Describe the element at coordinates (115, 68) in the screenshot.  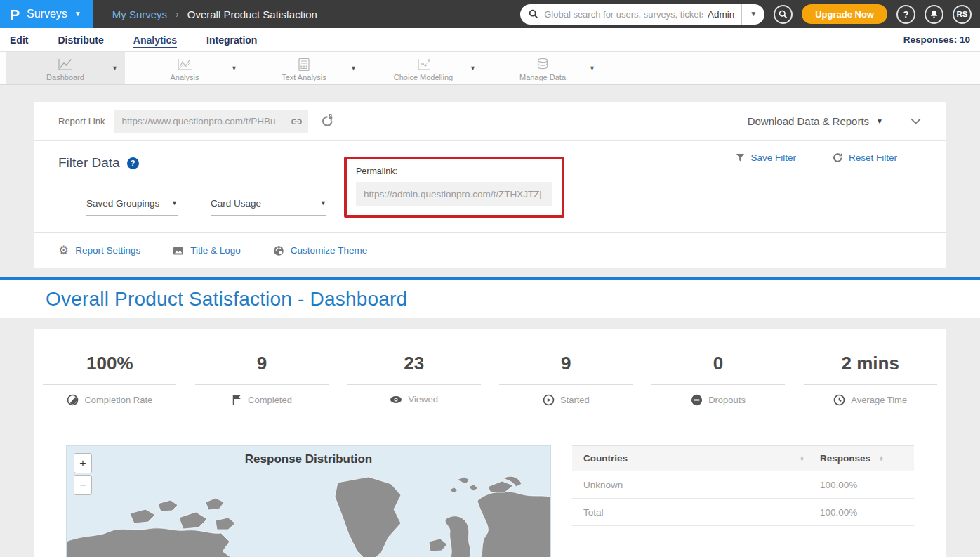
I see `tab-dashboard-menu: ▼` at that location.